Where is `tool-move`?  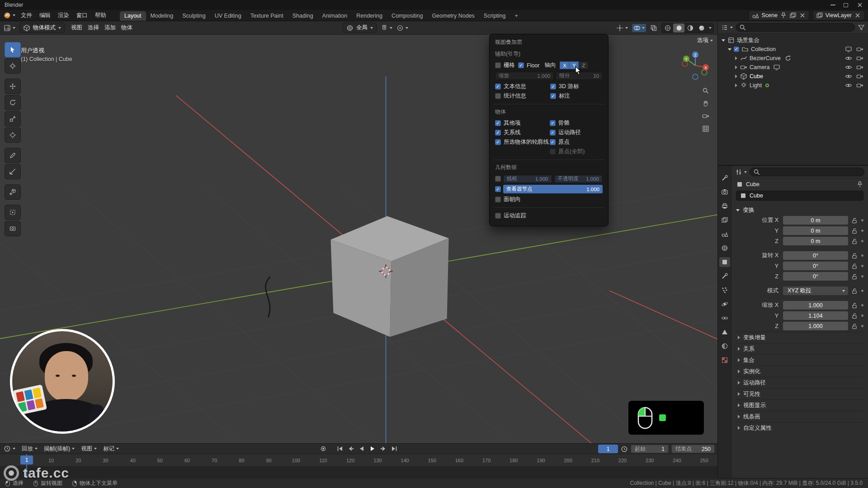
tool-move is located at coordinates (13, 86).